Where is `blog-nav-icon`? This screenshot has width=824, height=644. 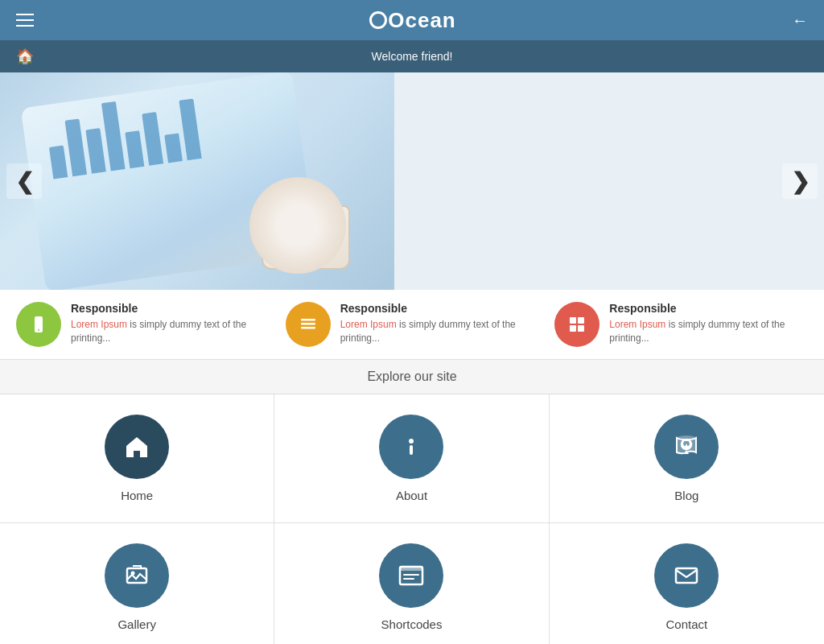
blog-nav-icon is located at coordinates (686, 447).